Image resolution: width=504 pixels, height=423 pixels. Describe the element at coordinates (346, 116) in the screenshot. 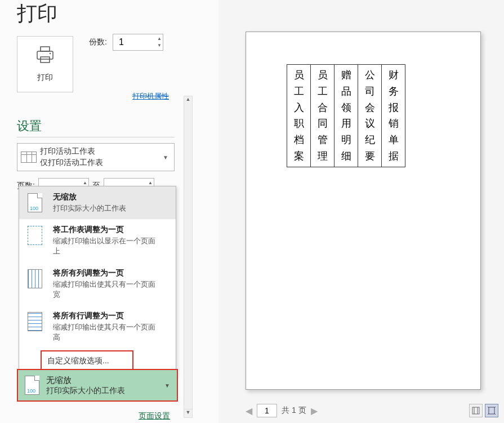

I see `preview-content-table: 员工入职档案 员工合同管理 赠品领用明细 公司会议纪要 财务报销单据` at that location.